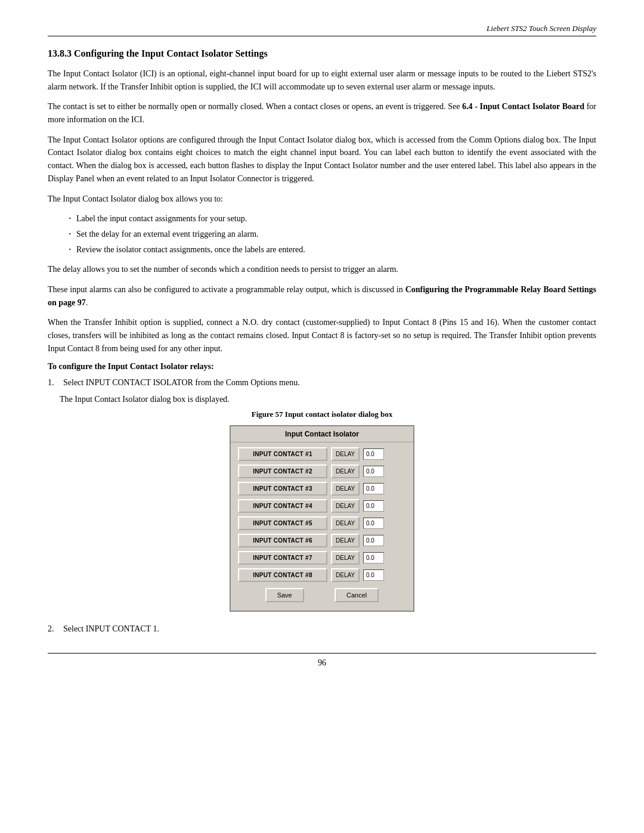 The width and height of the screenshot is (644, 833). Describe the element at coordinates (322, 335) in the screenshot. I see `paragraph-inhibit: When the Transfer Inhibit option is supp…` at that location.